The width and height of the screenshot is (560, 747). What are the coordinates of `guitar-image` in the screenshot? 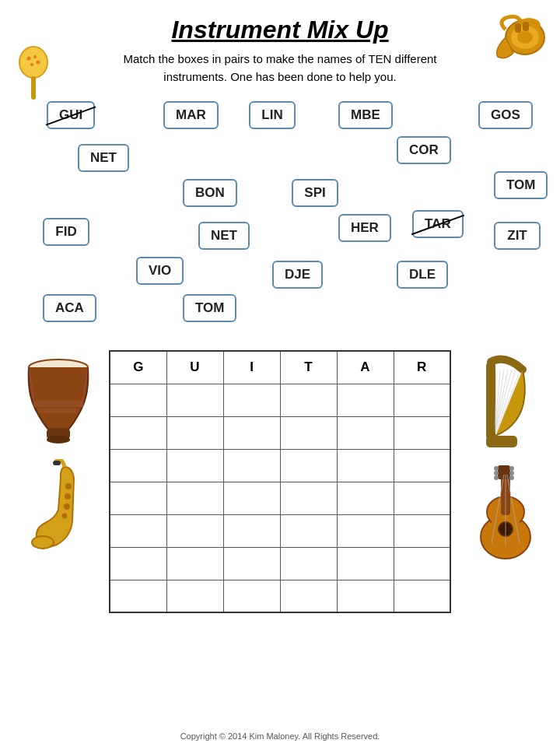 It's located at (502, 510).